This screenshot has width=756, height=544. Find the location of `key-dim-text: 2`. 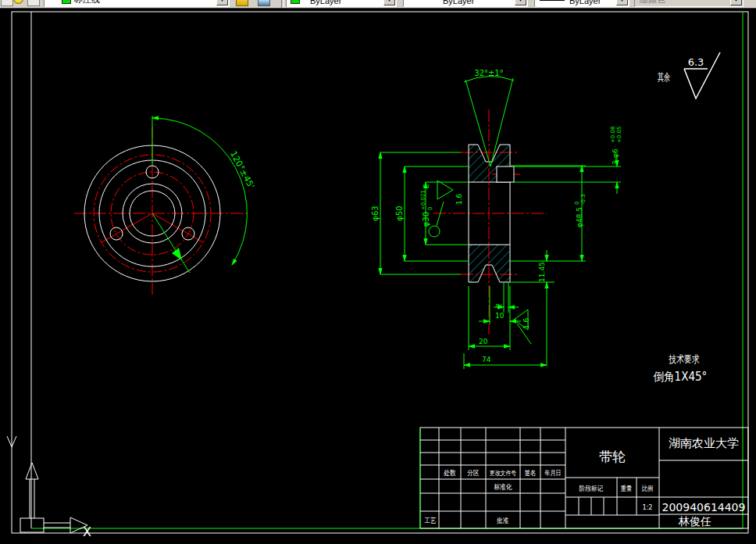

key-dim-text: 2 is located at coordinates (500, 305).